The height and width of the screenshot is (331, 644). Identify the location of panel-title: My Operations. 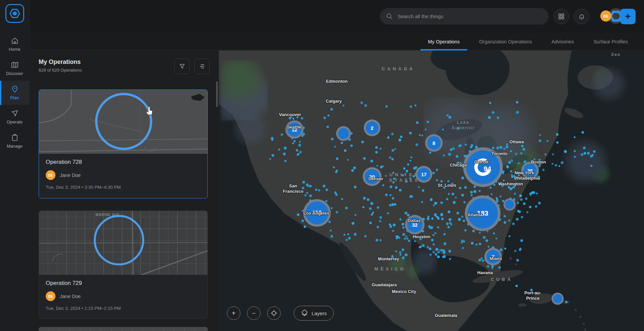
(129, 62).